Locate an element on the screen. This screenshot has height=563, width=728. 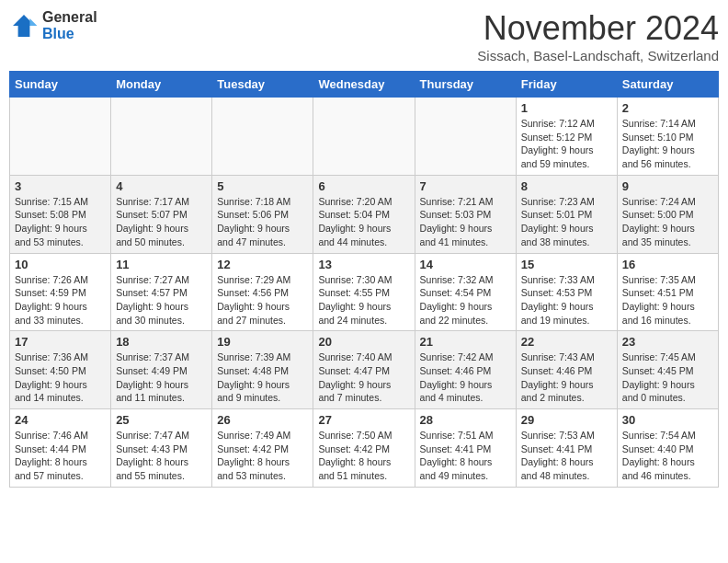
day-info: Sunrise: 7:21 AM Sunset: 5:03 PM Dayligh… is located at coordinates (465, 223).